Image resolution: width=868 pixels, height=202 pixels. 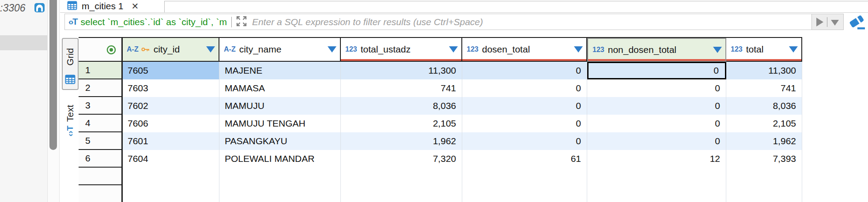 What do you see at coordinates (146, 49) in the screenshot?
I see `key-icon` at bounding box center [146, 49].